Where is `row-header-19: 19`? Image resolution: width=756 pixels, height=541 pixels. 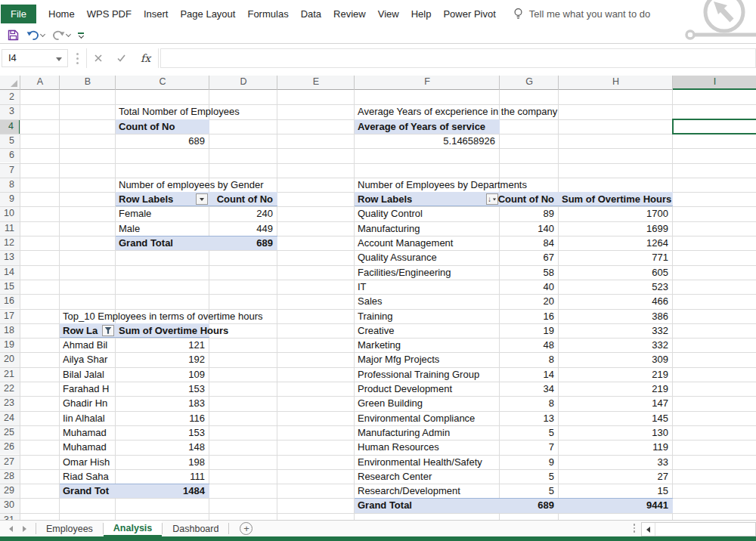
row-header-19: 19 is located at coordinates (11, 345).